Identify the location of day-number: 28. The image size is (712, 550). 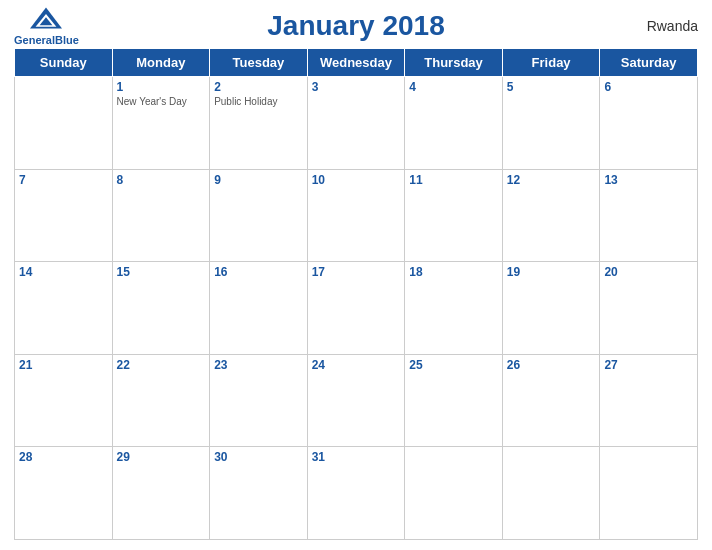
(64, 457).